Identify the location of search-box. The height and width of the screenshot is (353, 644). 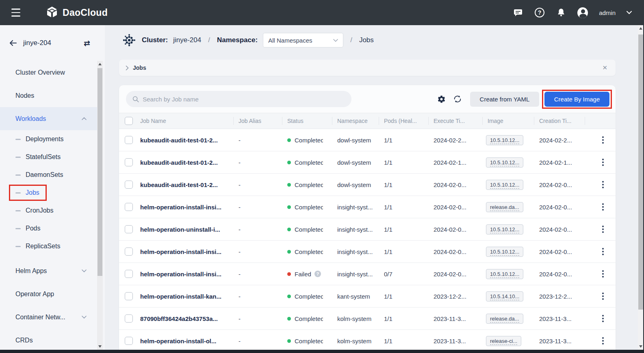
(239, 99).